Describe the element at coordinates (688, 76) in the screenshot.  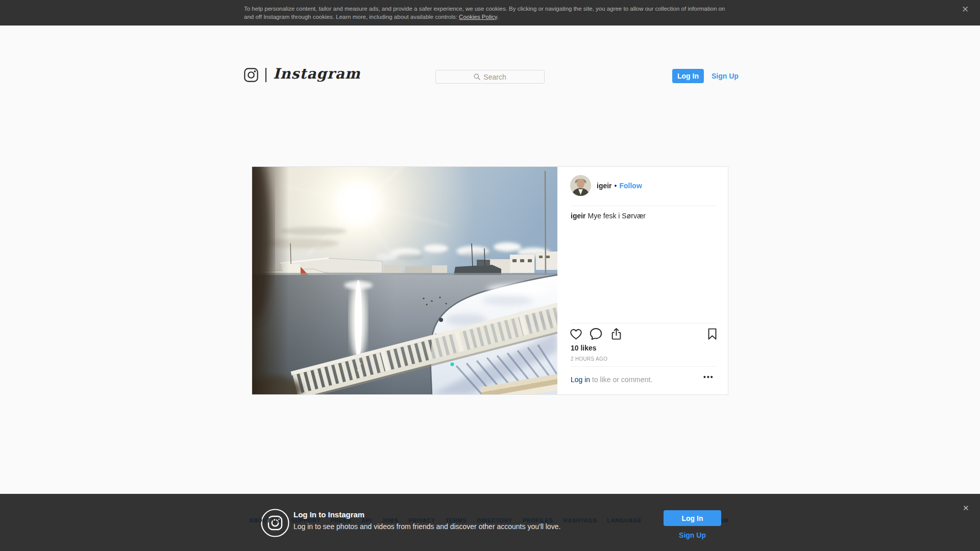
I see `header-login-button: Log In` at that location.